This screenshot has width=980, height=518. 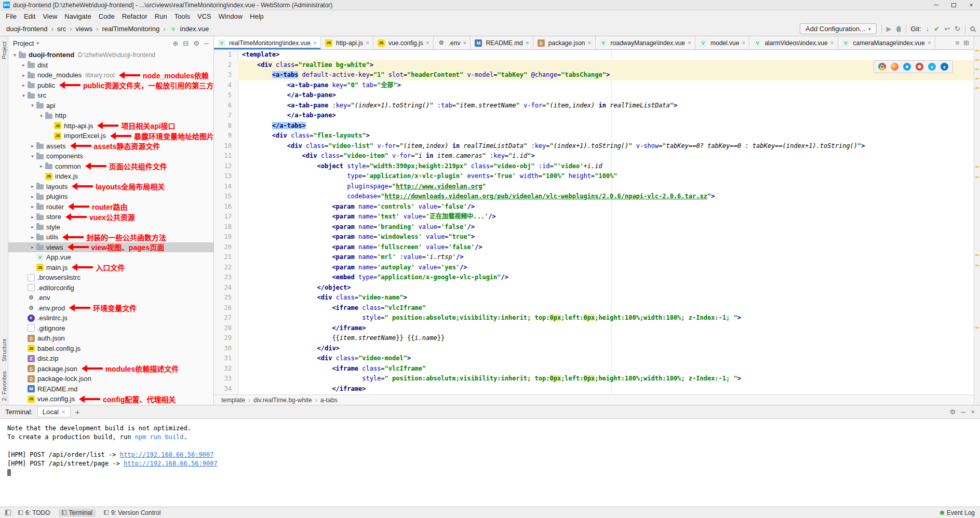 I want to click on opera-browser-icon, so click(x=919, y=66).